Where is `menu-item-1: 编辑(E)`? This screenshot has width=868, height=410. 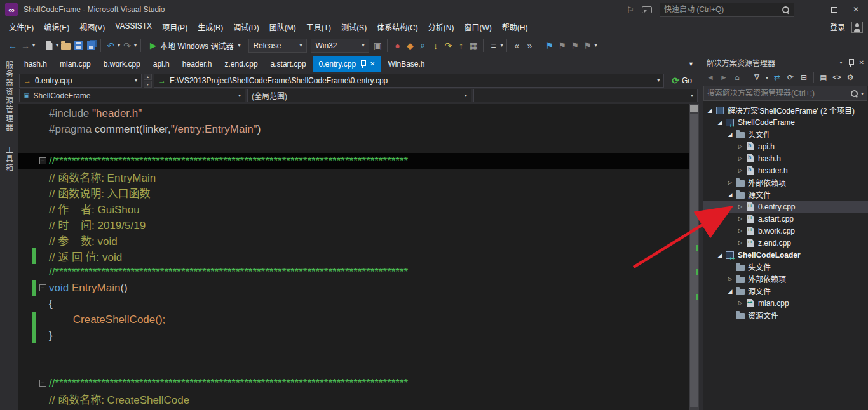
menu-item-1: 编辑(E) is located at coordinates (57, 27).